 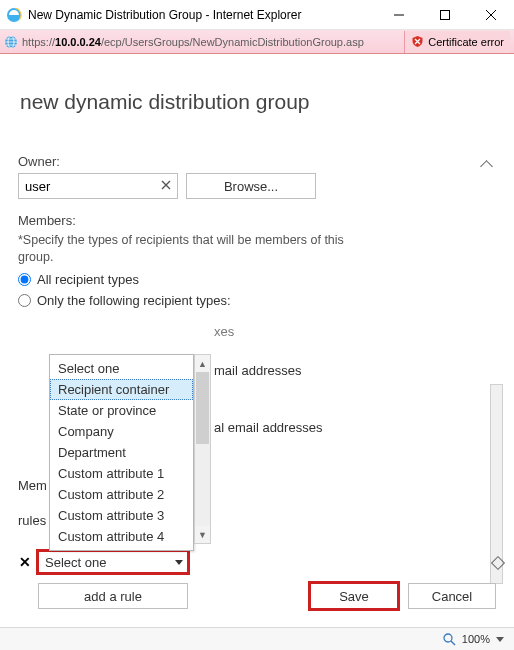 I want to click on radio-all-recipients: All recipient types, so click(x=250, y=280).